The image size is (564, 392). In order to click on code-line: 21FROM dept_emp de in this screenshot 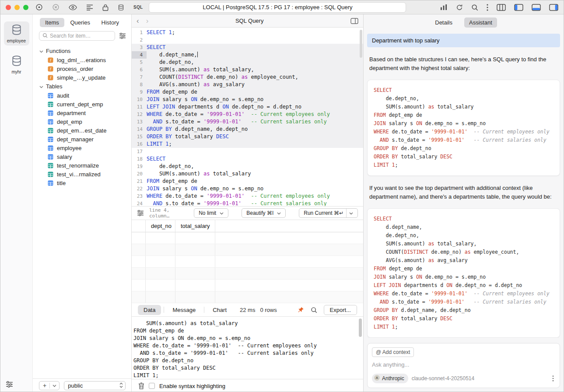, I will do `click(248, 181)`.